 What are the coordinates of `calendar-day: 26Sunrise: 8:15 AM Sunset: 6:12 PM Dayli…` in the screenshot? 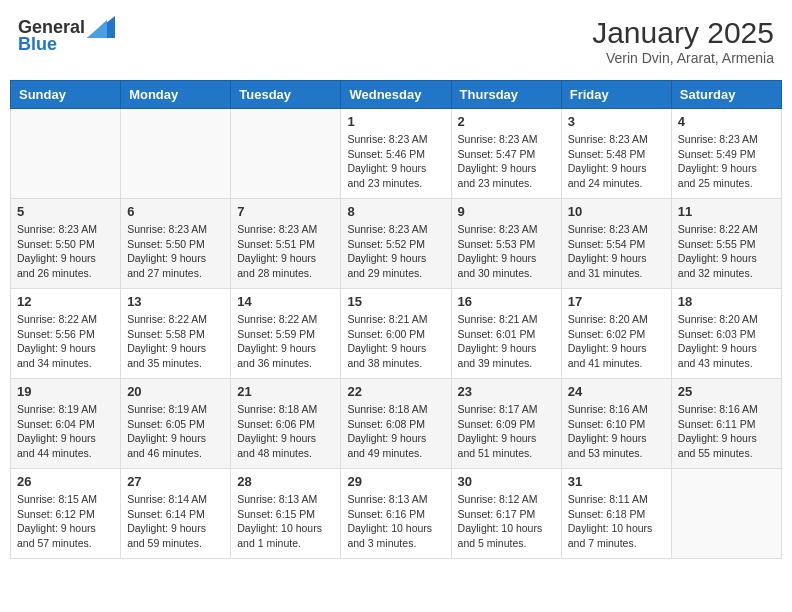 It's located at (66, 514).